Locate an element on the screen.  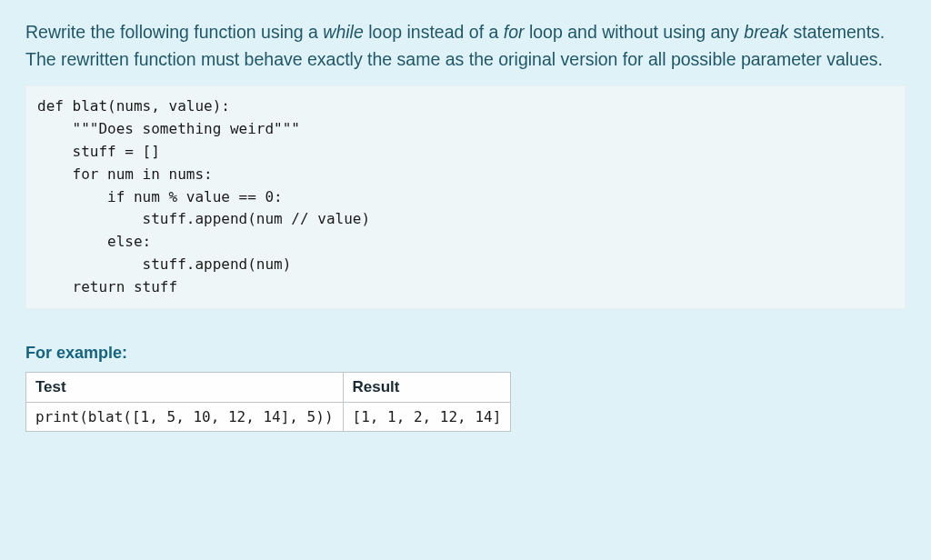
example-heading: For example: is located at coordinates (466, 353).